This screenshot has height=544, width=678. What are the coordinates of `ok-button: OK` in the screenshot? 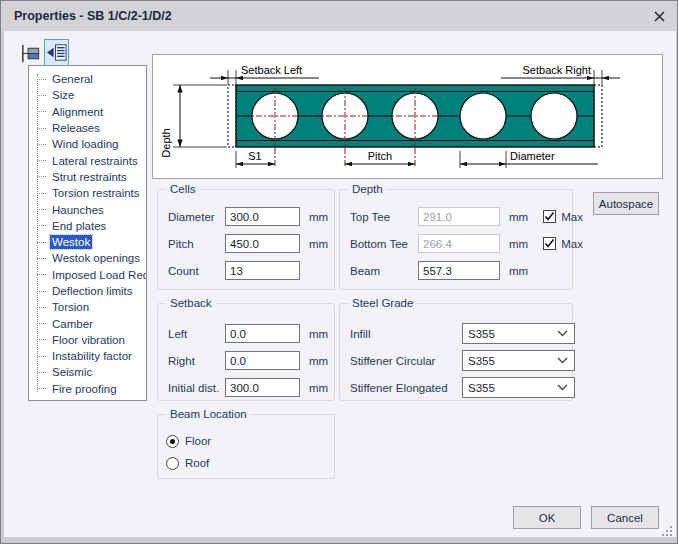 It's located at (547, 518).